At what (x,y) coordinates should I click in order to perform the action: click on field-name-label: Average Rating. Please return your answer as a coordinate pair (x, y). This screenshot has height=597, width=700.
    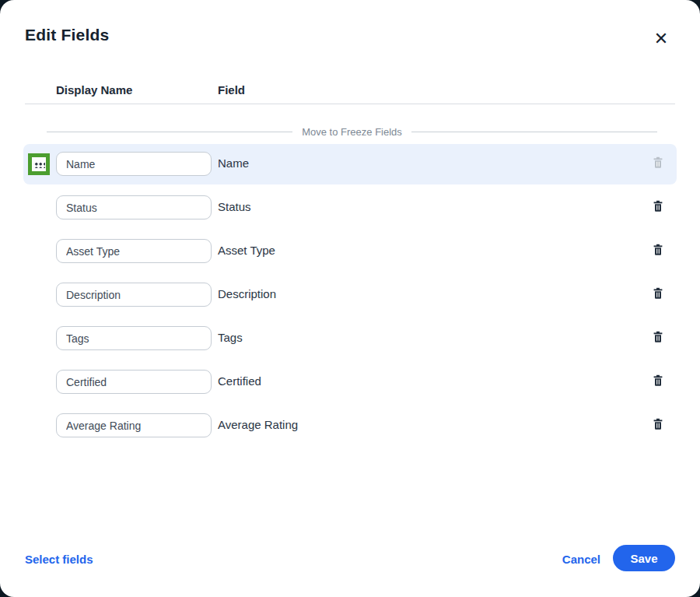
    Looking at the image, I should click on (258, 425).